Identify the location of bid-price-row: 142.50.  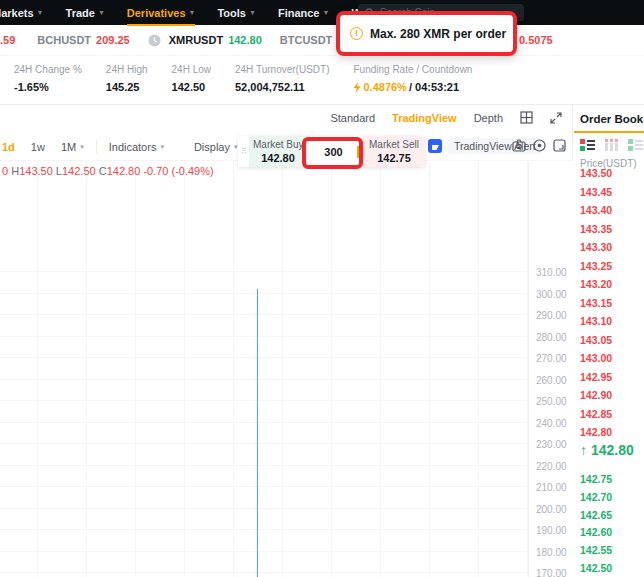
(596, 568).